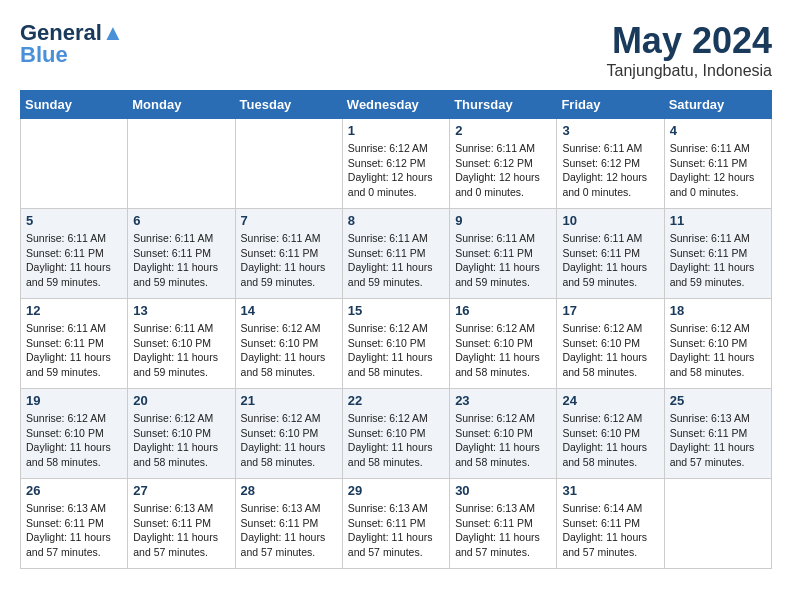 The width and height of the screenshot is (792, 612). I want to click on calendar-header-row: SundayMondayTuesdayWednesdayThursdayFrid…, so click(396, 105).